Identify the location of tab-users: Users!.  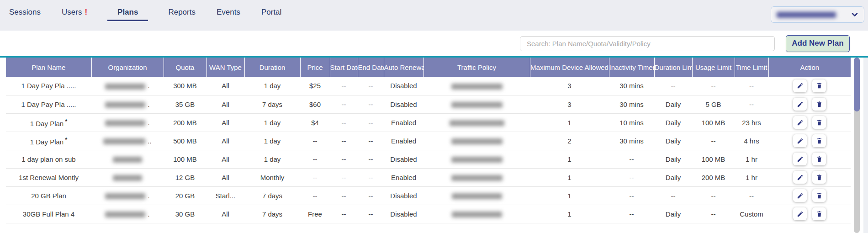
(74, 11).